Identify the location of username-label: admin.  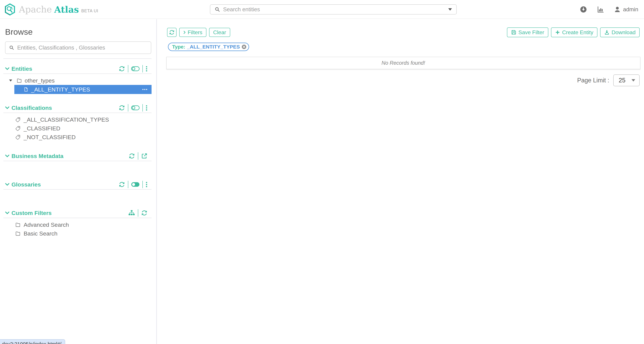
(630, 9).